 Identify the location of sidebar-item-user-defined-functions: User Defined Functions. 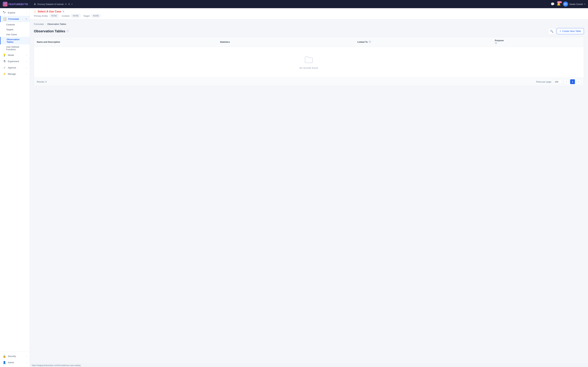
(15, 48).